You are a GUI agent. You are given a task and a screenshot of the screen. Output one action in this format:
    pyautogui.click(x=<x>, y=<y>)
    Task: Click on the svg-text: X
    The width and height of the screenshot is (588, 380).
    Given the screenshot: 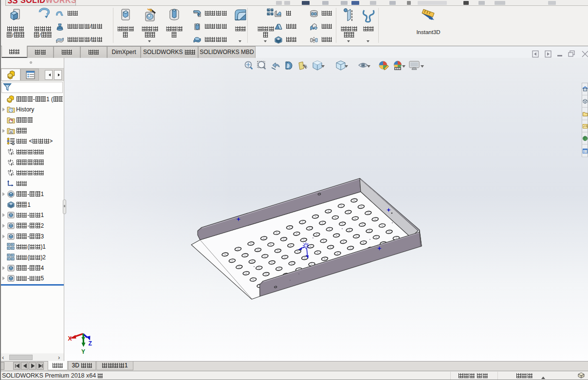 What is the action you would take?
    pyautogui.click(x=70, y=339)
    